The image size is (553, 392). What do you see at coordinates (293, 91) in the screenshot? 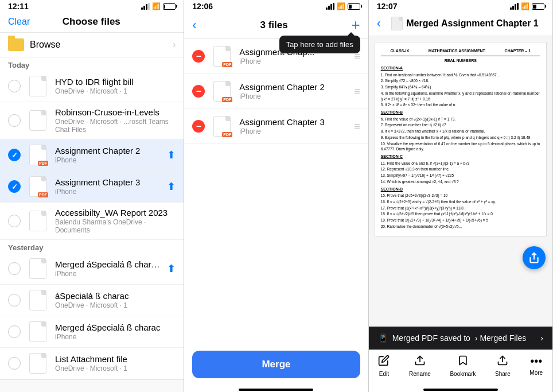
I see `file-info: Assignment Chapter 2 iPhone` at bounding box center [293, 91].